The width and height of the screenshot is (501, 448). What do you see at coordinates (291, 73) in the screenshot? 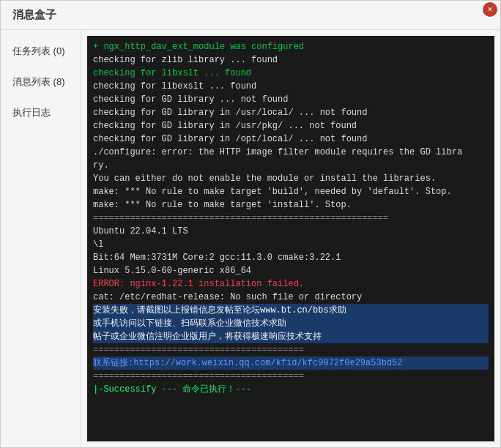
I see `terminal-line: checking for libxslt ... found` at bounding box center [291, 73].